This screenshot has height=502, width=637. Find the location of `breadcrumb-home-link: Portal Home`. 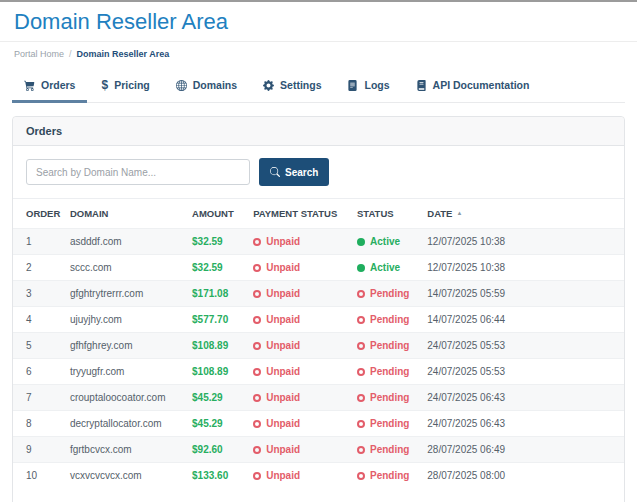

breadcrumb-home-link: Portal Home is located at coordinates (39, 54).